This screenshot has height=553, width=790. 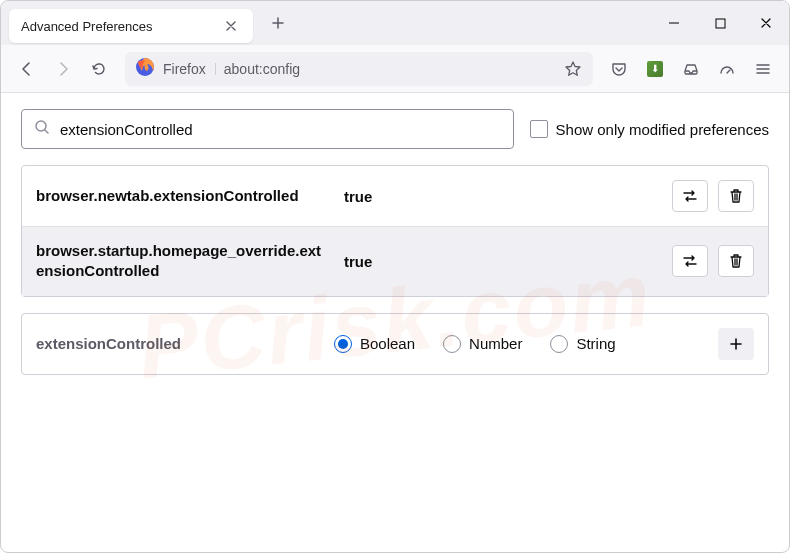 I want to click on title-bar: Advanced Preferences, so click(x=395, y=23).